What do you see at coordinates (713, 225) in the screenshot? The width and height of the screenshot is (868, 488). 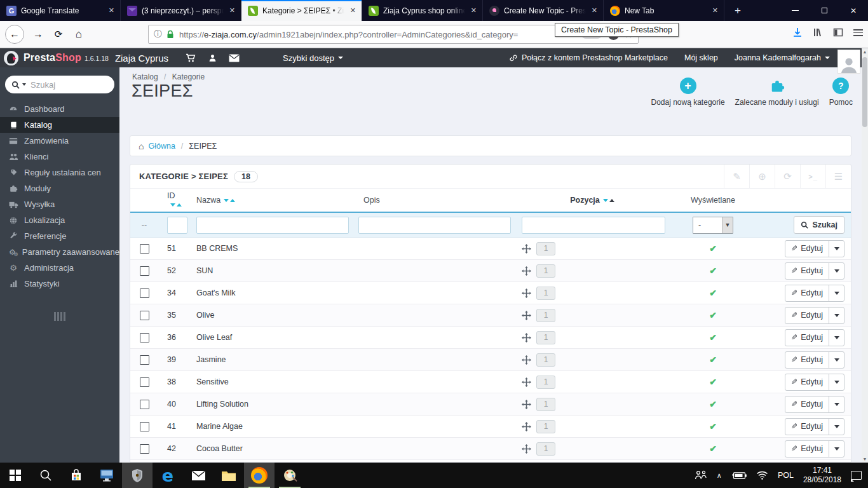 I see `filter-displayed-select: -▼` at bounding box center [713, 225].